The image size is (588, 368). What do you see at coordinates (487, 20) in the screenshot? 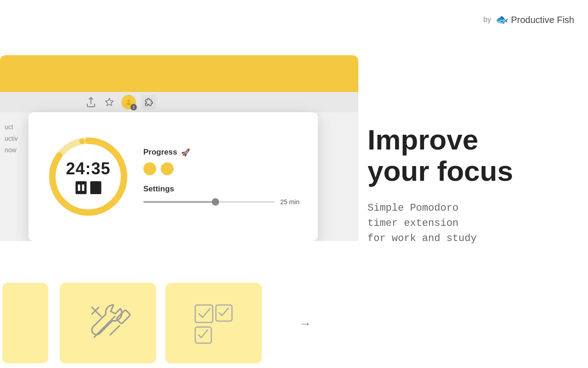
I see `brand-by-label: by` at bounding box center [487, 20].